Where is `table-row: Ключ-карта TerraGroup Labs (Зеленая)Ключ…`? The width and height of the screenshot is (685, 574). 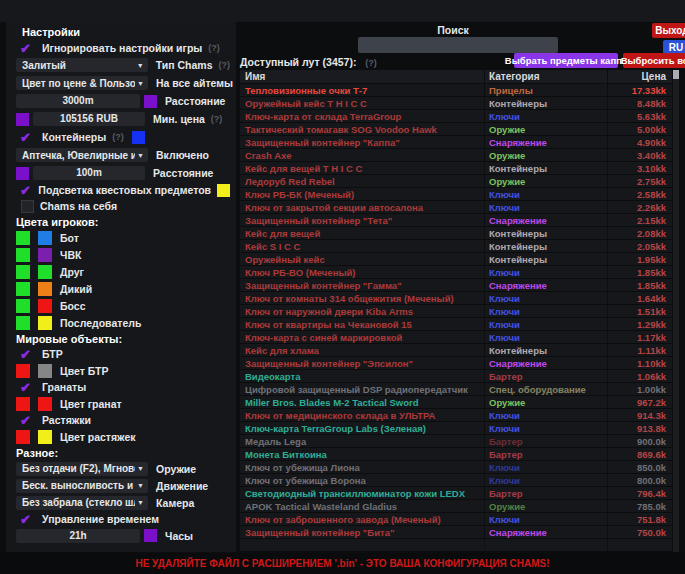
table-row: Ключ-карта TerraGroup Labs (Зеленая)Ключ… is located at coordinates (456, 428).